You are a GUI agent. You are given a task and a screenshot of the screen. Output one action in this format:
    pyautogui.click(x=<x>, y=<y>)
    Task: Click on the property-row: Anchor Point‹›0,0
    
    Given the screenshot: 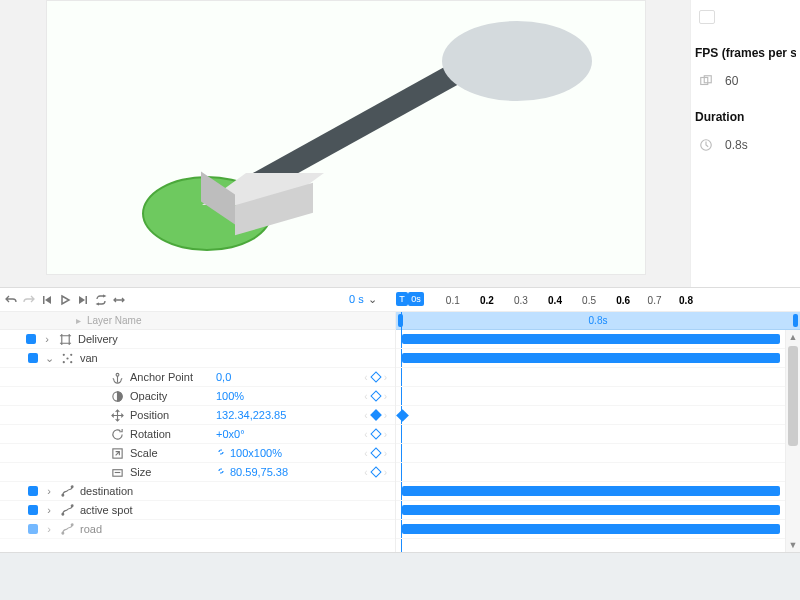 What is the action you would take?
    pyautogui.click(x=198, y=378)
    